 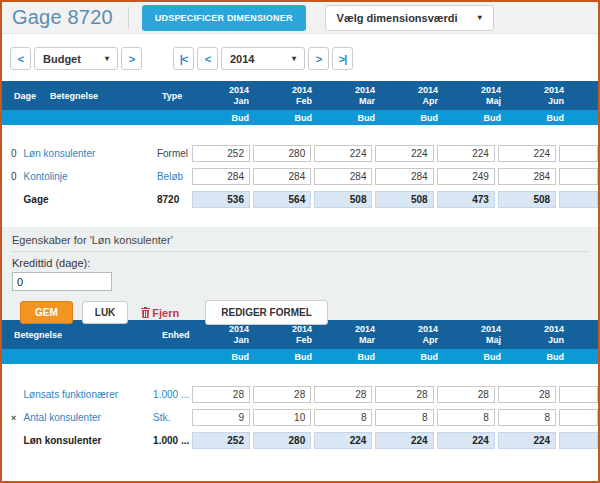 I want to click on navigation-row: < Budget ▾ > |< < 2014 ▾ > >|, so click(x=304, y=58).